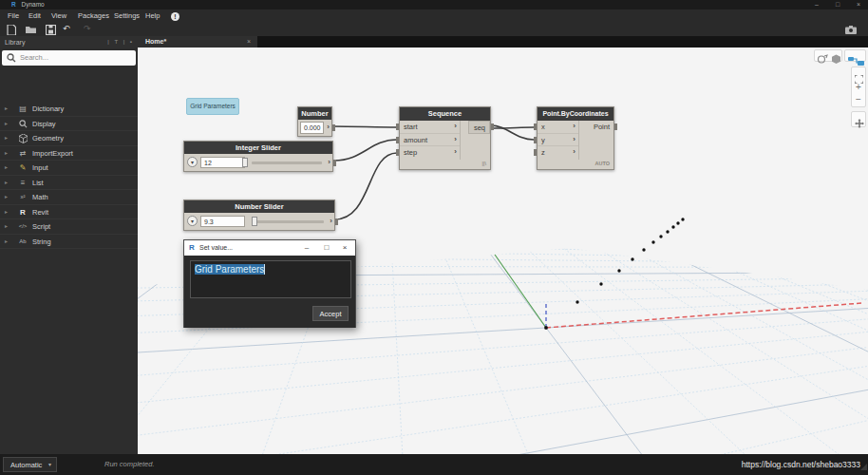 Image resolution: width=868 pixels, height=475 pixels. I want to click on window-maximize-button: □, so click(838, 5).